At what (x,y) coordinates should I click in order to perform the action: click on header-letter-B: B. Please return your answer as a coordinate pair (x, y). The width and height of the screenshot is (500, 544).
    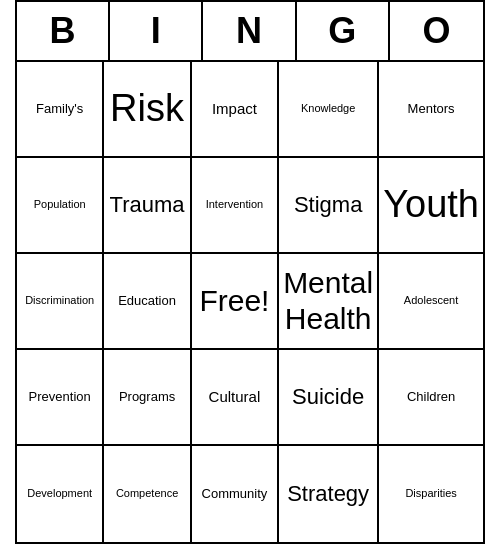
    Looking at the image, I should click on (64, 31).